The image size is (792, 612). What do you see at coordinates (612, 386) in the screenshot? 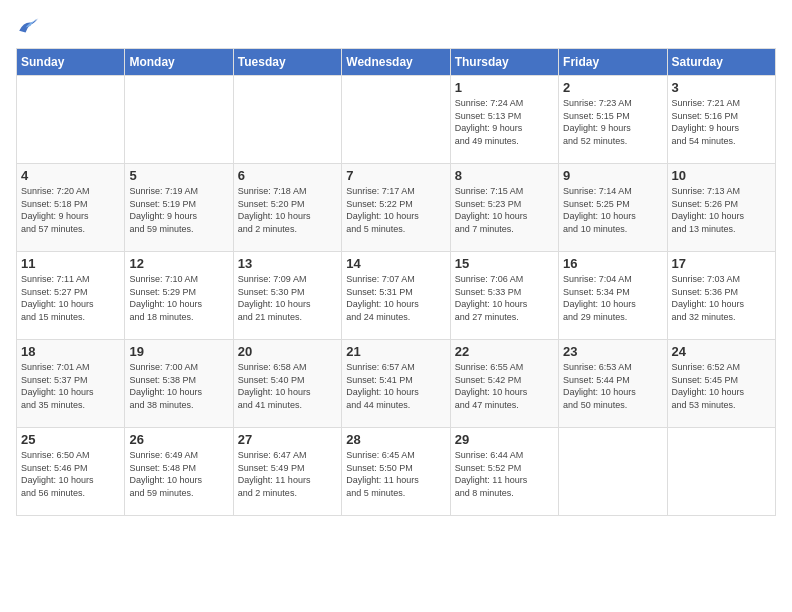
I see `day-info: Sunrise: 6:53 AM Sunset: 5:44 PM Dayligh…` at bounding box center [612, 386].